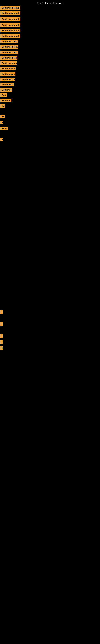  What do you see at coordinates (10, 25) in the screenshot?
I see `bottleneck-badge-3: Bottleneck result` at bounding box center [10, 25].